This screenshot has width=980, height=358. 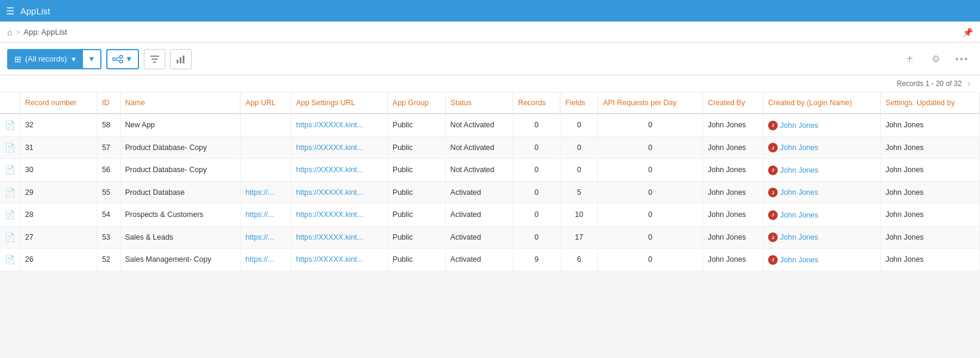 What do you see at coordinates (733, 215) in the screenshot?
I see `created-by: John Jones` at bounding box center [733, 215].